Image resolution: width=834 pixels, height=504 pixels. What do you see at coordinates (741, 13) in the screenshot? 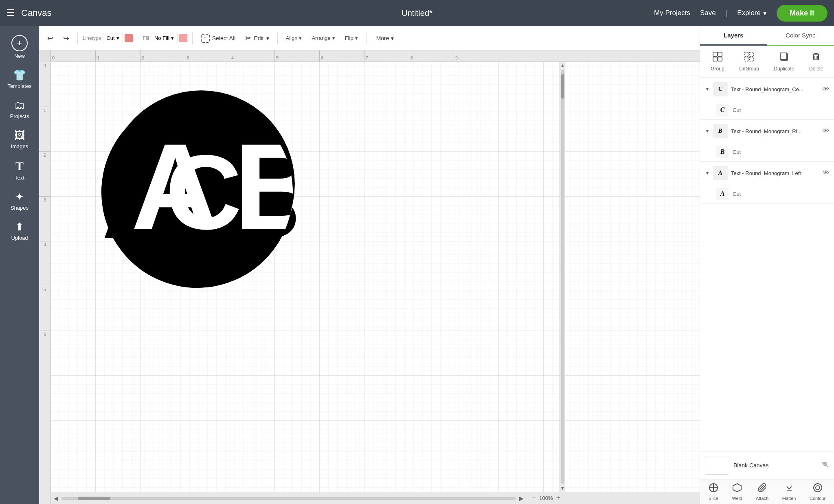
I see `nav-right: My Projects Save | Explore ▾ Make It` at bounding box center [741, 13].